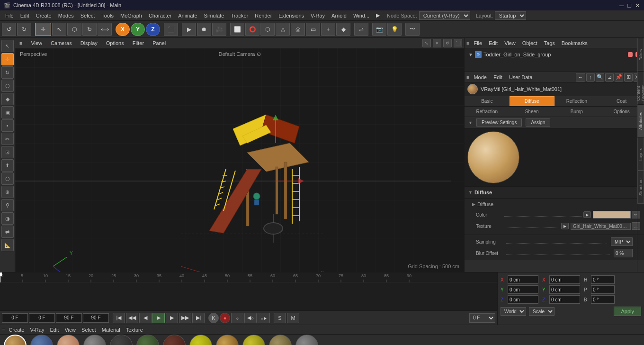  Describe the element at coordinates (627, 311) in the screenshot. I see `apply-button: Apply` at that location.